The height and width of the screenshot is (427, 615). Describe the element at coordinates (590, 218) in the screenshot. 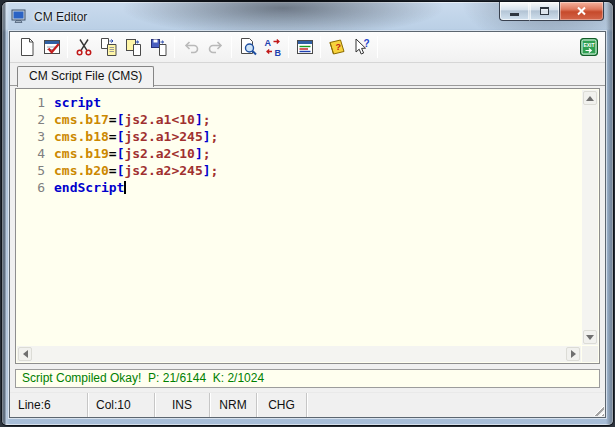

I see `vertical-scrollbar` at that location.